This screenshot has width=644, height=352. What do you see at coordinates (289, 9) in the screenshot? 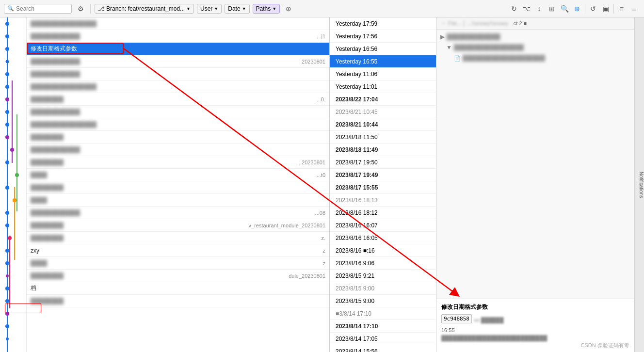
I see `bookmark-icon: ⊕` at bounding box center [289, 9].